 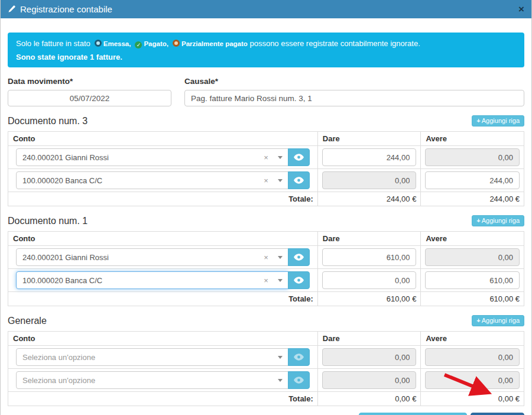 I want to click on partial-paid-icon, so click(x=176, y=43).